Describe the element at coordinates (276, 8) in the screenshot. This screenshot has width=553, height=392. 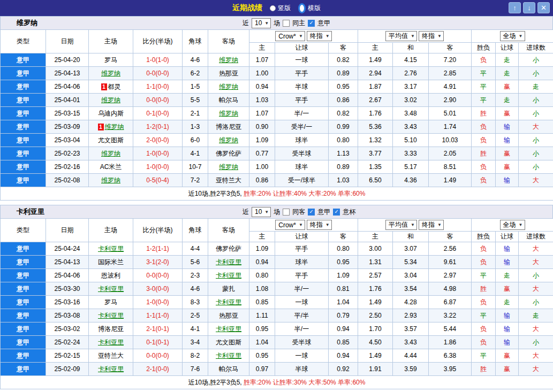
I see `title-bar: 近期战绩 竖版 横版 ↑ ↓ ✕` at that location.